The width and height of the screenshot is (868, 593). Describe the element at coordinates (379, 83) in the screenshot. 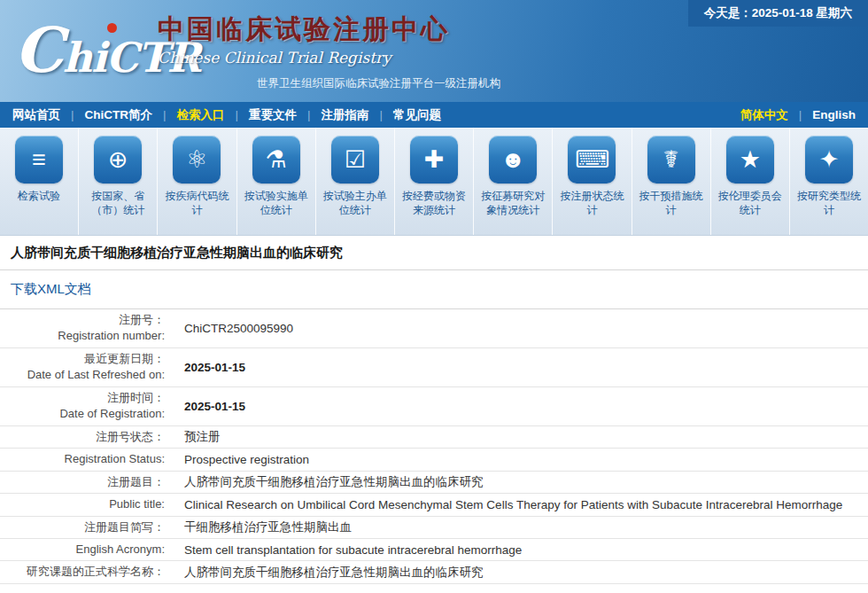

I see `site-subtitle: 世界卫生组织国际临床试验注册平台一级注册机构` at that location.